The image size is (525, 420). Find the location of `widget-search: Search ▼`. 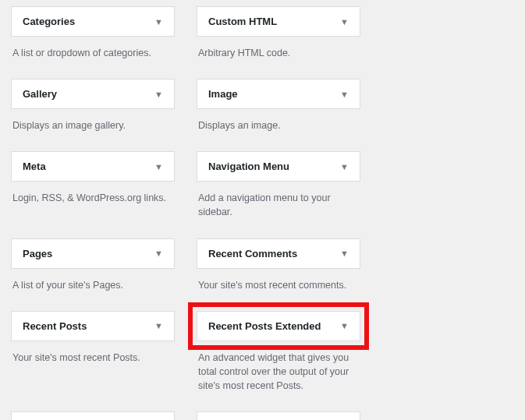

widget-search: Search ▼ is located at coordinates (278, 416).